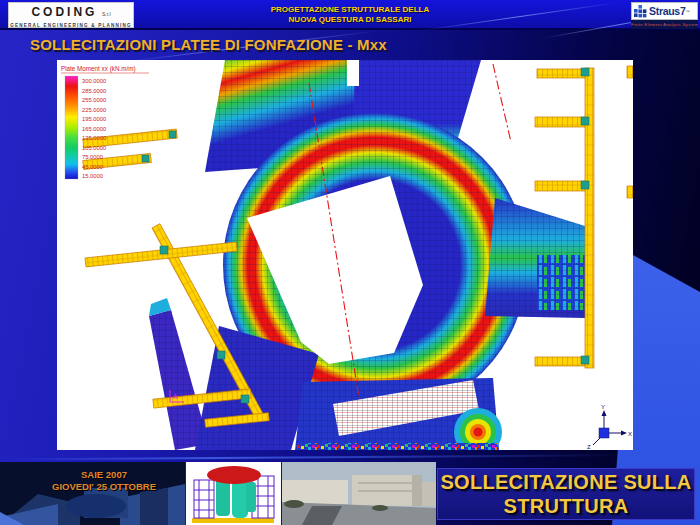 The height and width of the screenshot is (525, 700). What do you see at coordinates (94, 119) in the screenshot?
I see `legend-value: 195.0000` at bounding box center [94, 119].